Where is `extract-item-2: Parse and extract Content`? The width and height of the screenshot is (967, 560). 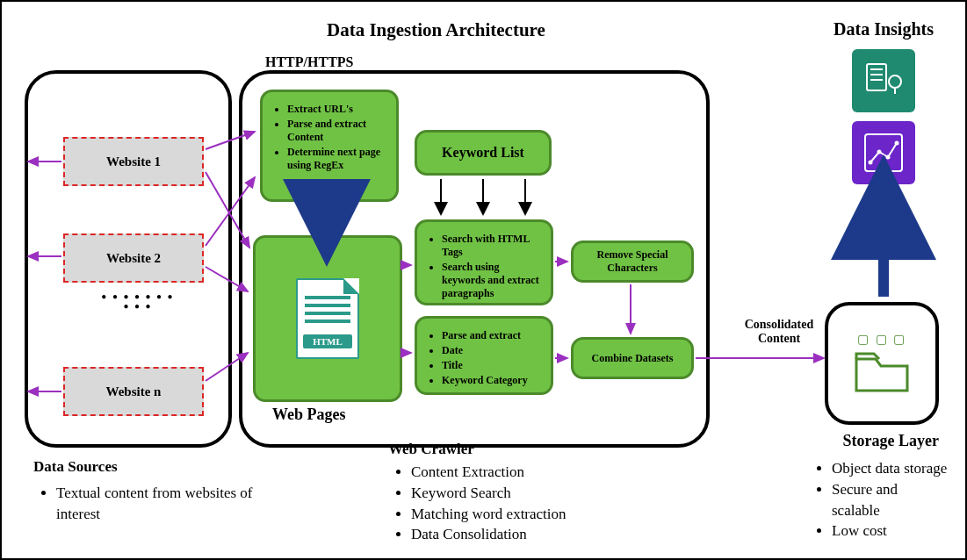 extract-item-2: Parse and extract Content is located at coordinates (336, 131).